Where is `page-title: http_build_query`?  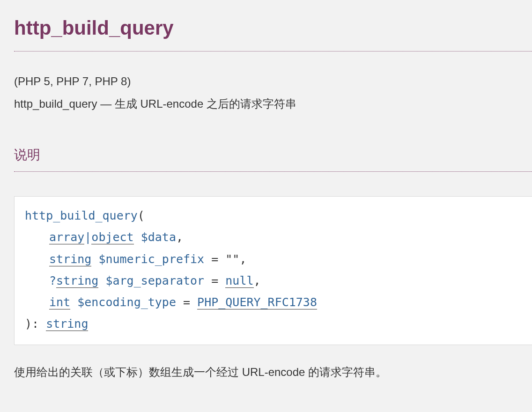 page-title: http_build_query is located at coordinates (273, 26).